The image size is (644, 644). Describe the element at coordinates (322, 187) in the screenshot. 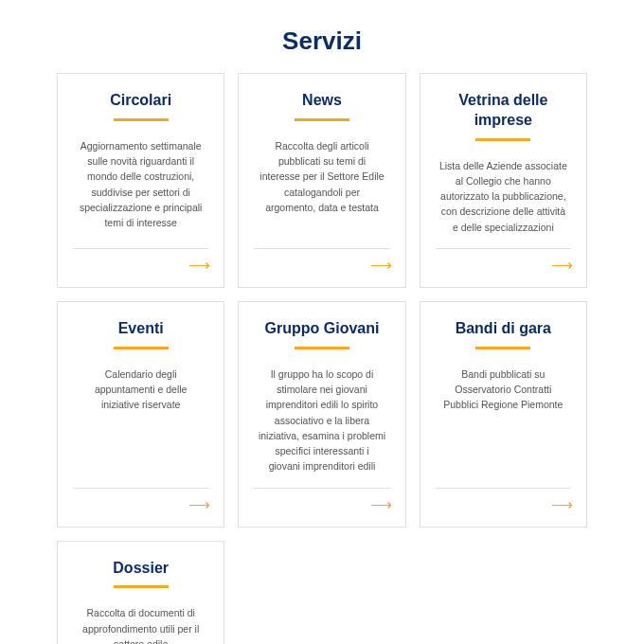

I see `card-desc: Raccolta degli articoli pubblicati su te…` at that location.